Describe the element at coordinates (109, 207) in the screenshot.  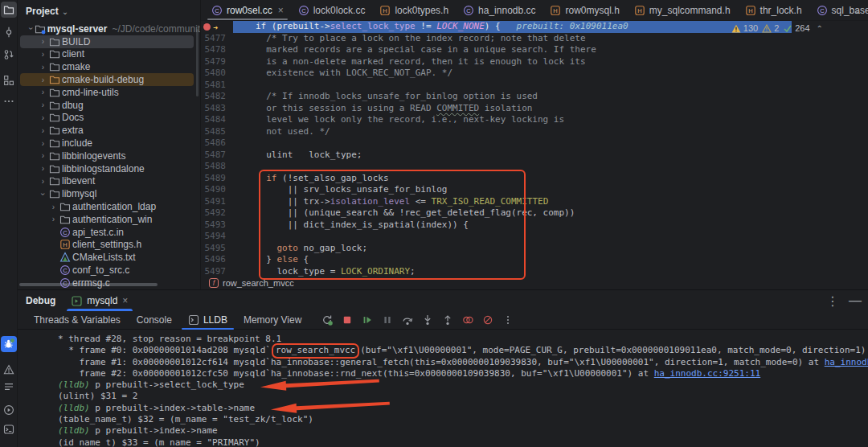
I see `tree-item-authentication_ldap: ›authentication_ldap` at that location.